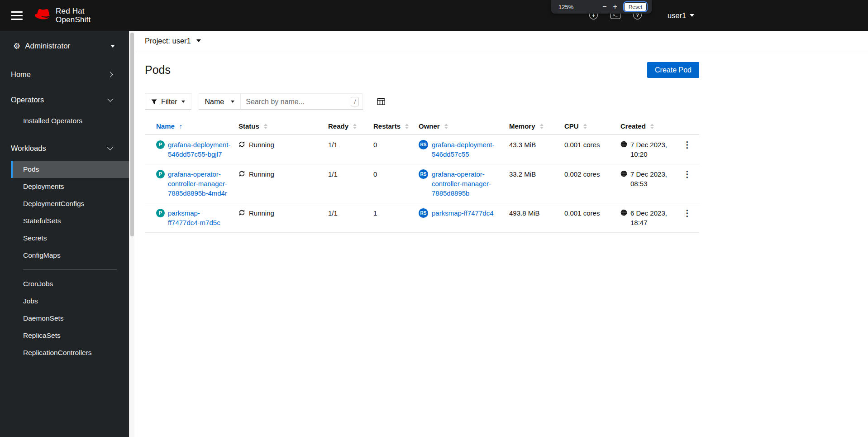  I want to click on owner-link: parksmap-ff7477dc4, so click(463, 213).